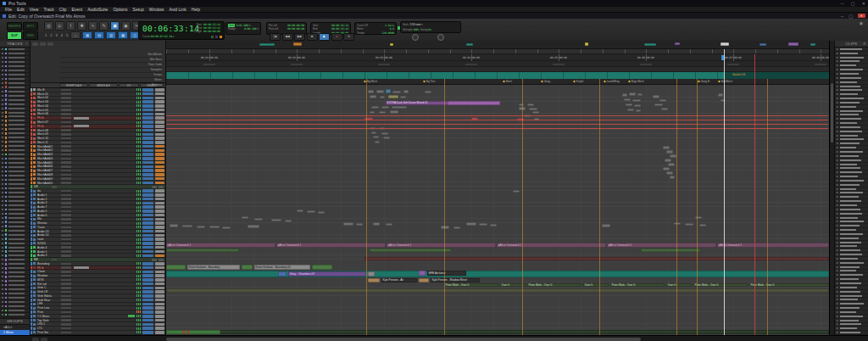  What do you see at coordinates (441, 37) in the screenshot?
I see `swing-knob` at bounding box center [441, 37].